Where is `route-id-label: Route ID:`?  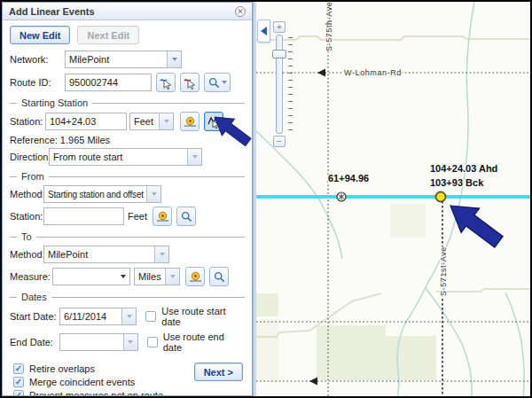 route-id-label: Route ID: is located at coordinates (37, 82).